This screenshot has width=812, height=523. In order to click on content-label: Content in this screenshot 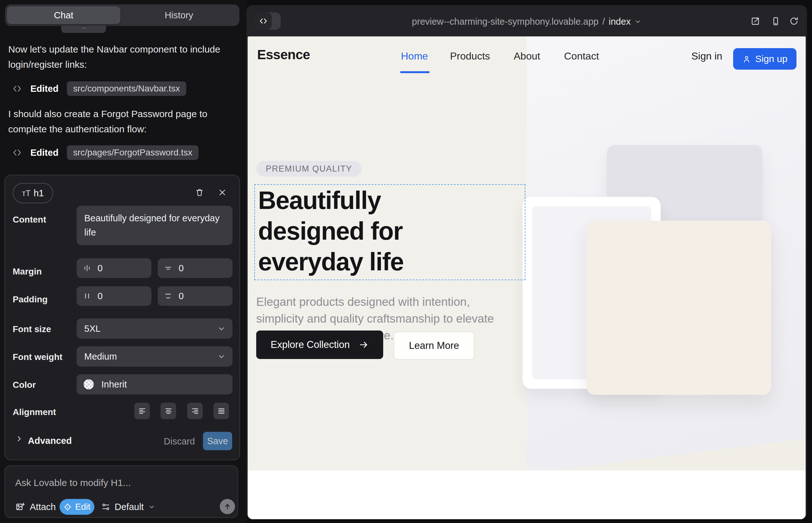, I will do `click(29, 220)`.